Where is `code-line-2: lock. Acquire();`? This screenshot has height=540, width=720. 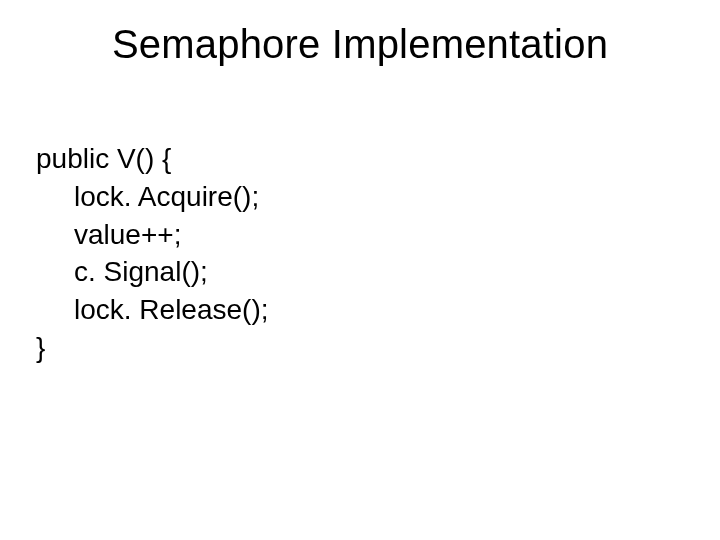
code-line-2: lock. Acquire(); is located at coordinates (152, 197).